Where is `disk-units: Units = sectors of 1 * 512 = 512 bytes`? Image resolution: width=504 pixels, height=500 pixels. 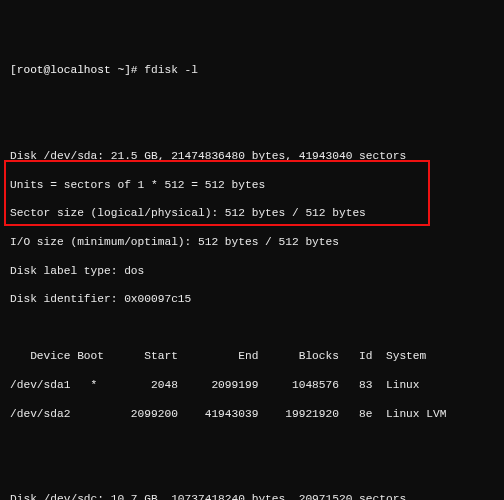 disk-units: Units = sectors of 1 * 512 = 512 bytes is located at coordinates (252, 185).